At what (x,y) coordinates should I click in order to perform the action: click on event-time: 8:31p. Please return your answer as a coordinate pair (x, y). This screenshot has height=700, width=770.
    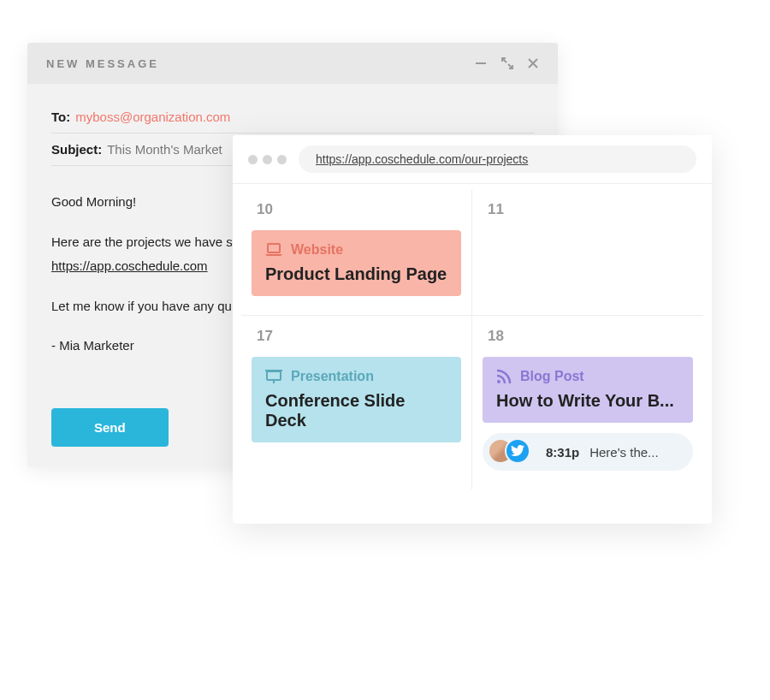
    Looking at the image, I should click on (563, 452).